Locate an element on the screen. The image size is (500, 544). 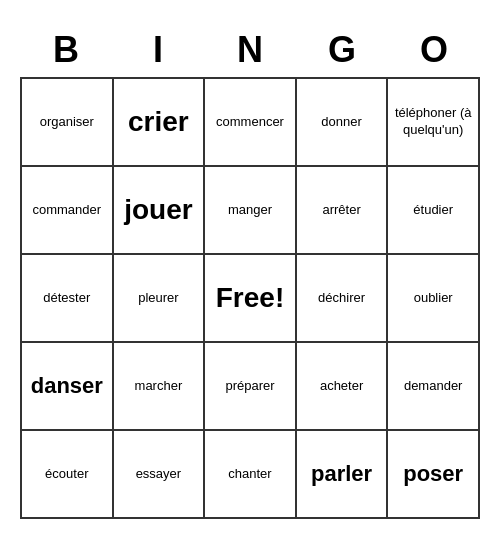
header-letter: I is located at coordinates (158, 50).